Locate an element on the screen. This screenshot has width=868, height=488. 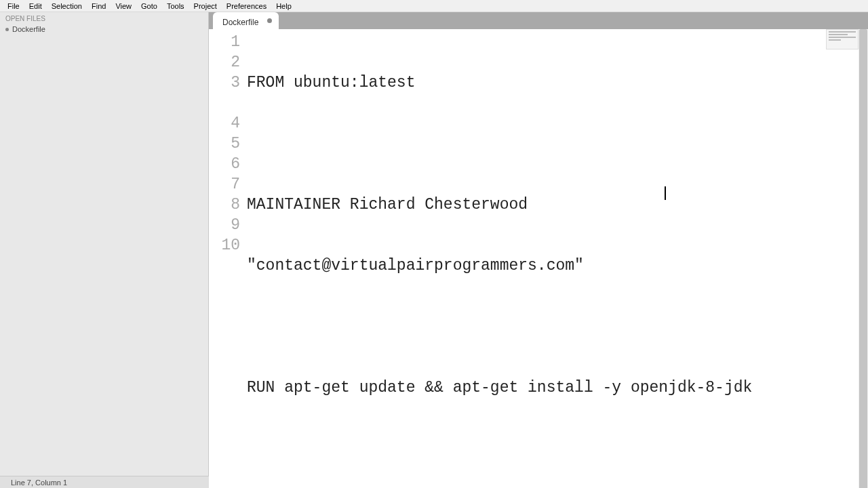
menu-tools: Tools is located at coordinates (176, 6).